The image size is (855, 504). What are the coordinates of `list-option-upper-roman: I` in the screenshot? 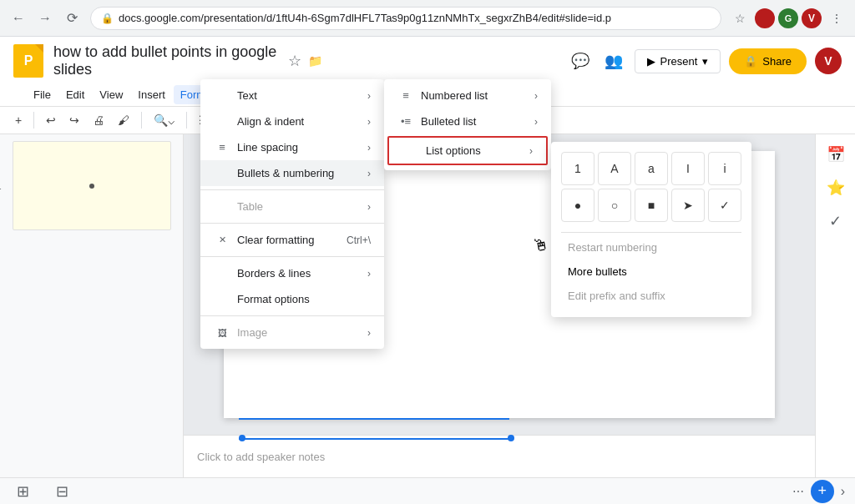 It's located at (688, 169).